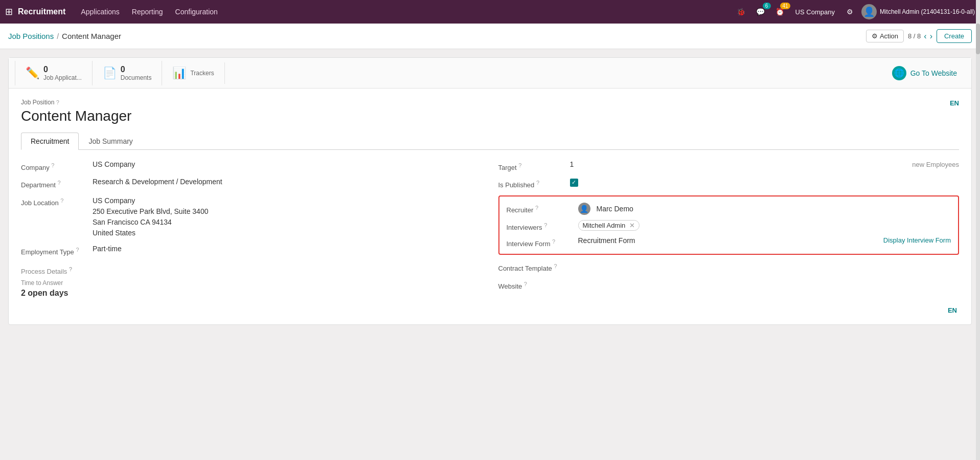  Describe the element at coordinates (534, 183) in the screenshot. I see `is-published-label: Is Published ?` at that location.